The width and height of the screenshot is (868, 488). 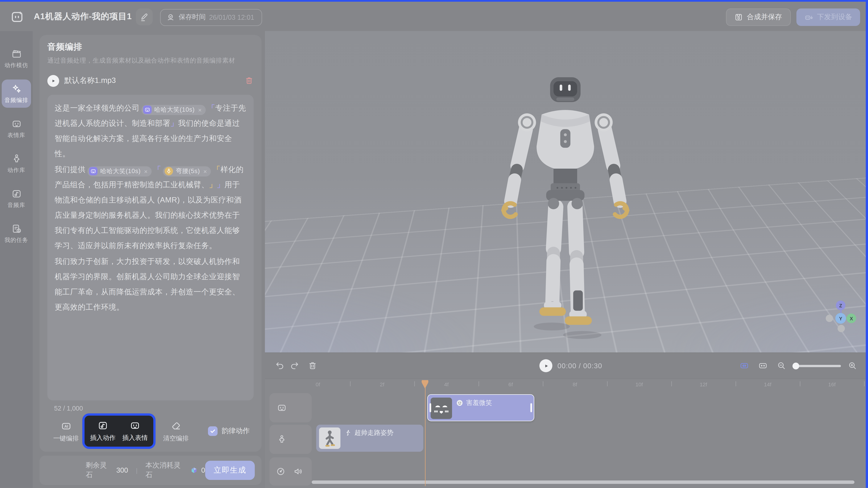 I want to click on save-time-value: 26/01/03 12:01, so click(x=232, y=18).